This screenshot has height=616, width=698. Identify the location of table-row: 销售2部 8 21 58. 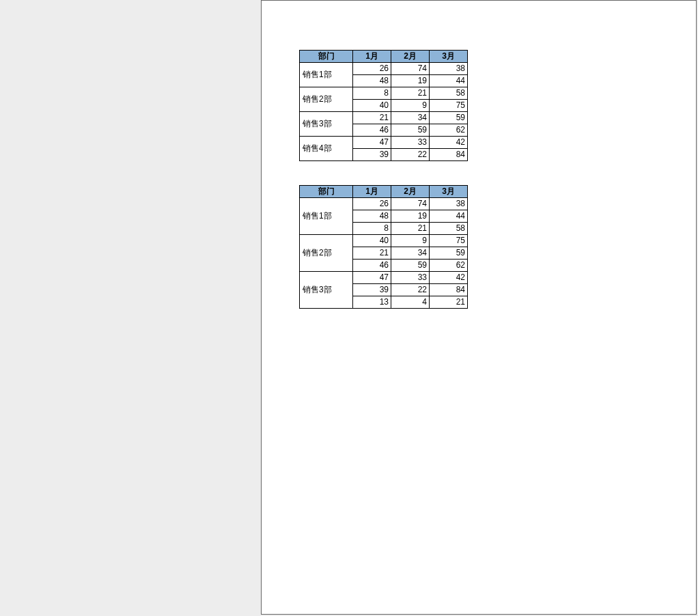
(384, 94).